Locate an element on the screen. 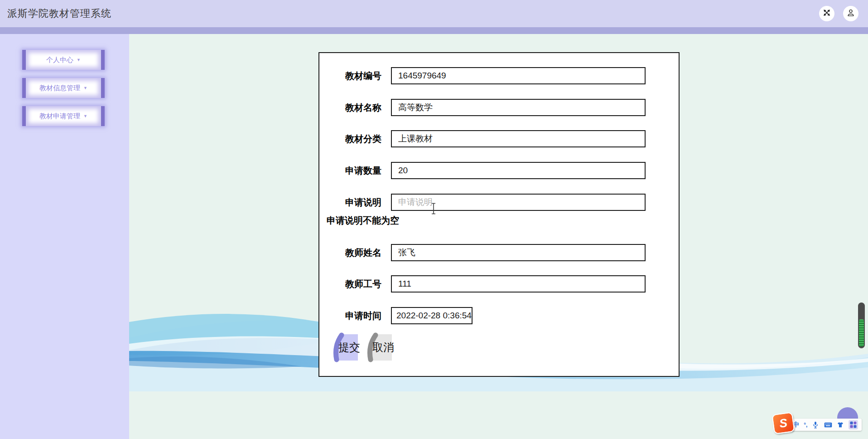 The width and height of the screenshot is (868, 439). field-label: 申请数量 is located at coordinates (351, 171).